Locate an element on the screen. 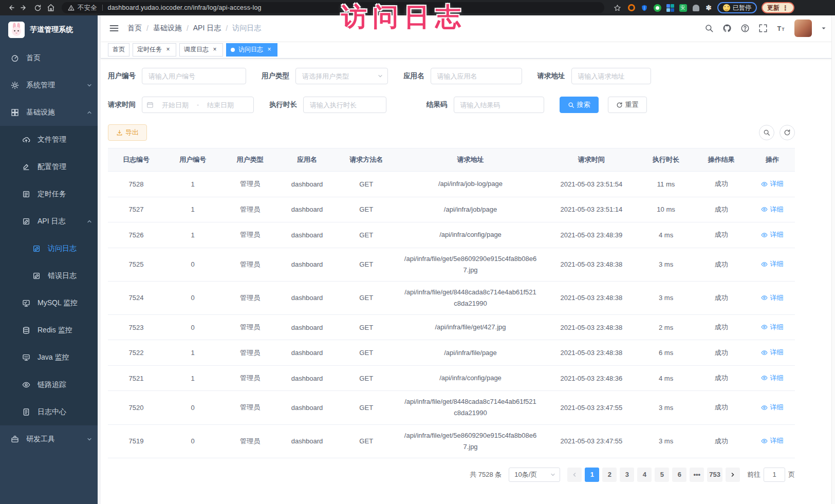  user-avatar is located at coordinates (803, 28).